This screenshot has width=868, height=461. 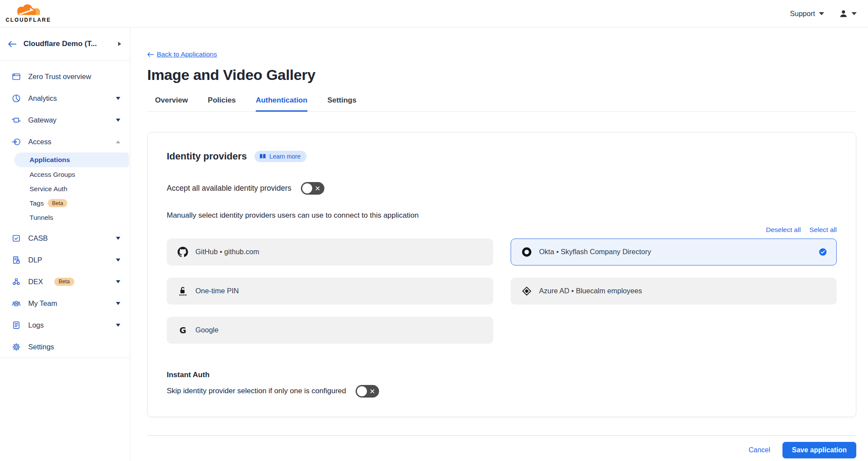 What do you see at coordinates (285, 156) in the screenshot?
I see `learn-more-label: Learn more` at bounding box center [285, 156].